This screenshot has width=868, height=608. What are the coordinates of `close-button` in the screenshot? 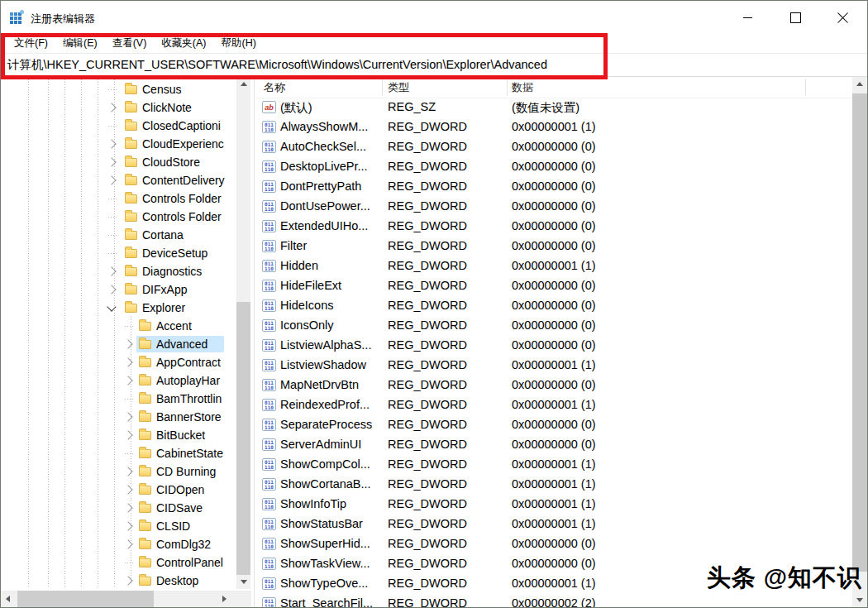 It's located at (842, 17).